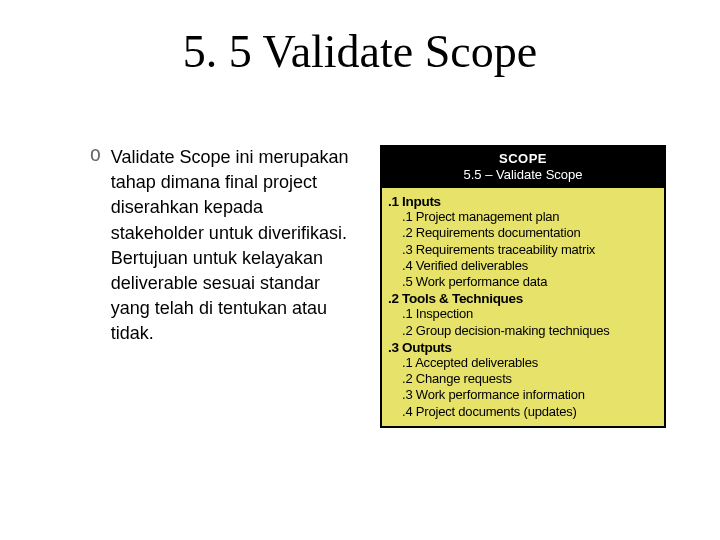 The height and width of the screenshot is (540, 720). What do you see at coordinates (225, 246) in the screenshot?
I see `bullet-item: O Validate Scope ini merupakan tahap dim…` at bounding box center [225, 246].